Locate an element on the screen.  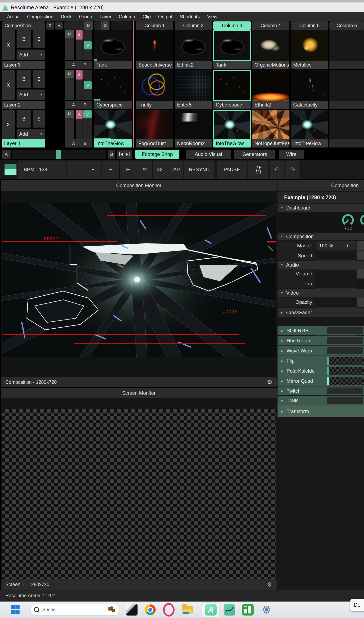
layer3-blend-dropdown: Add ▼ is located at coordinates (31, 55).